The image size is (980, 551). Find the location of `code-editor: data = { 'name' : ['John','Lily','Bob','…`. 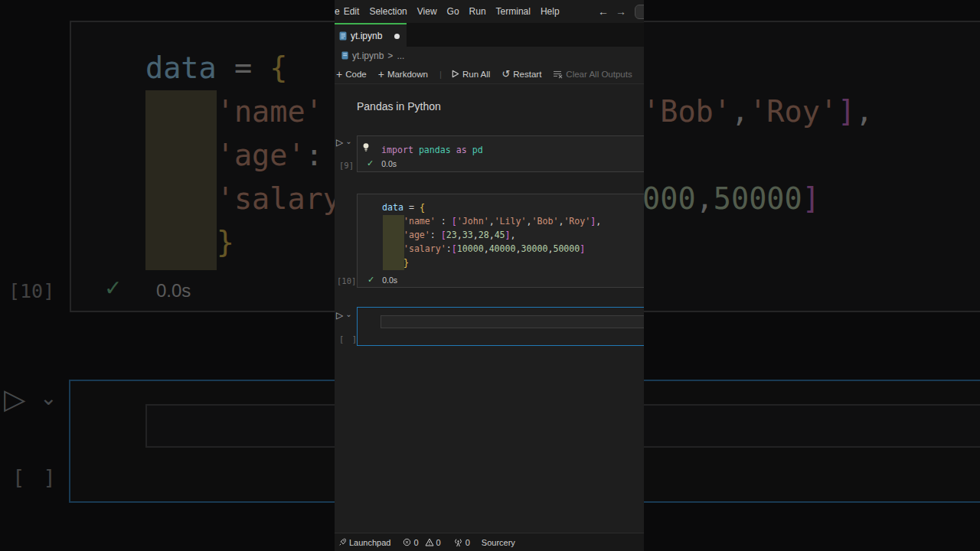

code-editor: data = { 'name' : ['John','Lily','Bob','… is located at coordinates (492, 235).